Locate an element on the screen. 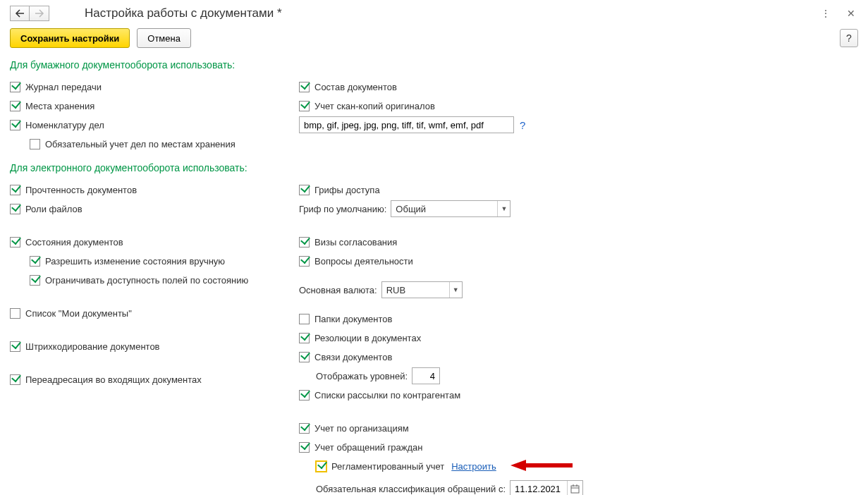 The height and width of the screenshot is (495, 868). lbl-barcoding: Штрихкодирование документов is located at coordinates (93, 347).